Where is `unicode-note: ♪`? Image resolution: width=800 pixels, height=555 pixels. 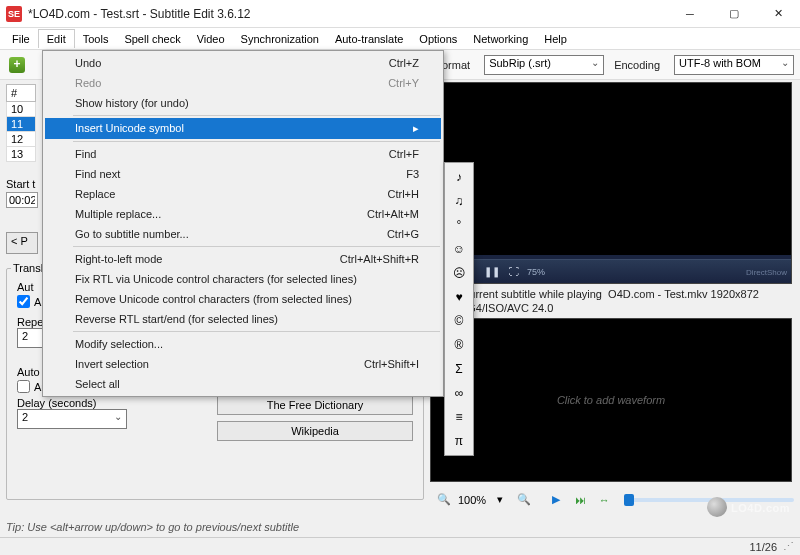 unicode-note: ♪ is located at coordinates (459, 177).